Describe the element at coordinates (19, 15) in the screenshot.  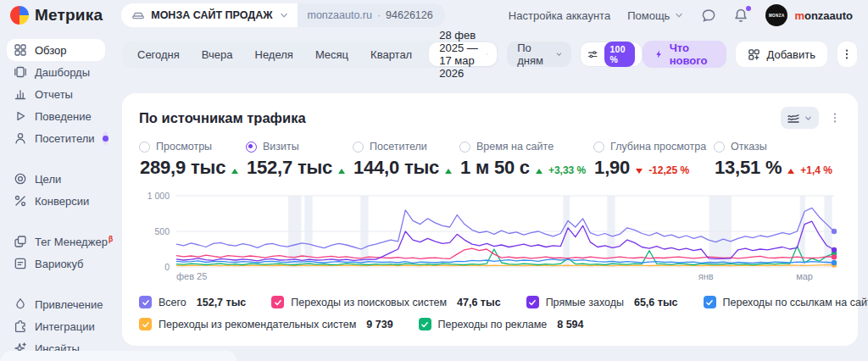
I see `metrica-logo-icon` at that location.